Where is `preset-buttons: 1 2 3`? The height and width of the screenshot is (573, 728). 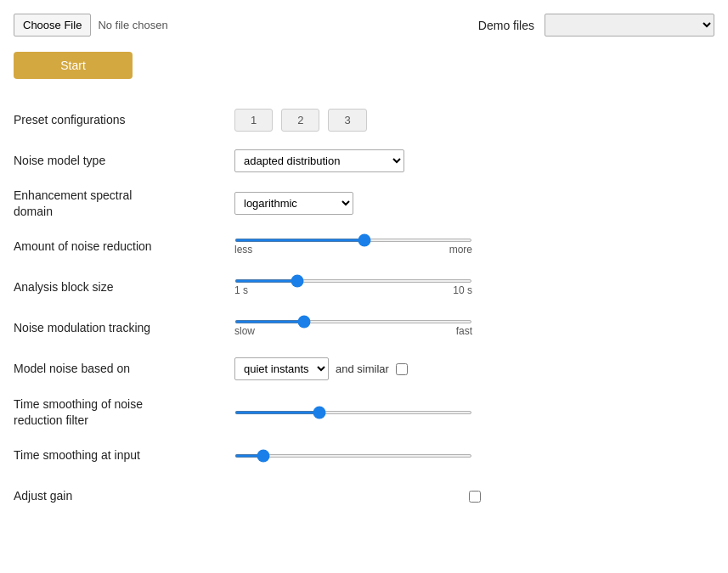 preset-buttons: 1 2 3 is located at coordinates (474, 121).